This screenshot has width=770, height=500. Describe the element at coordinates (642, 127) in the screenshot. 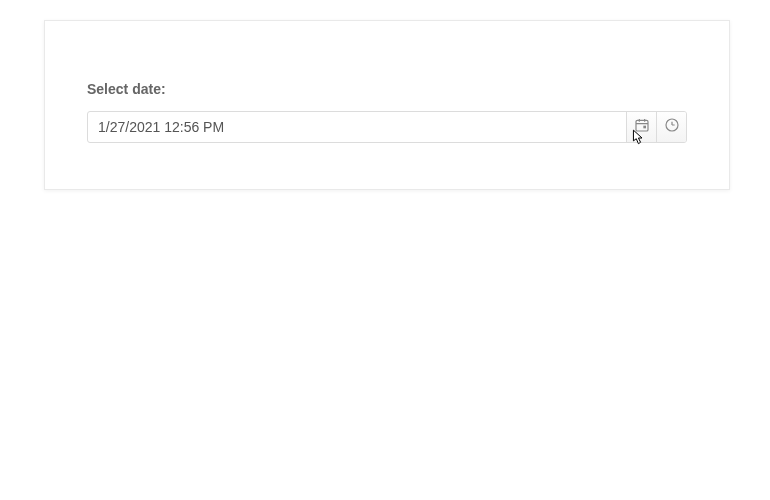

I see `calendar-icon` at that location.